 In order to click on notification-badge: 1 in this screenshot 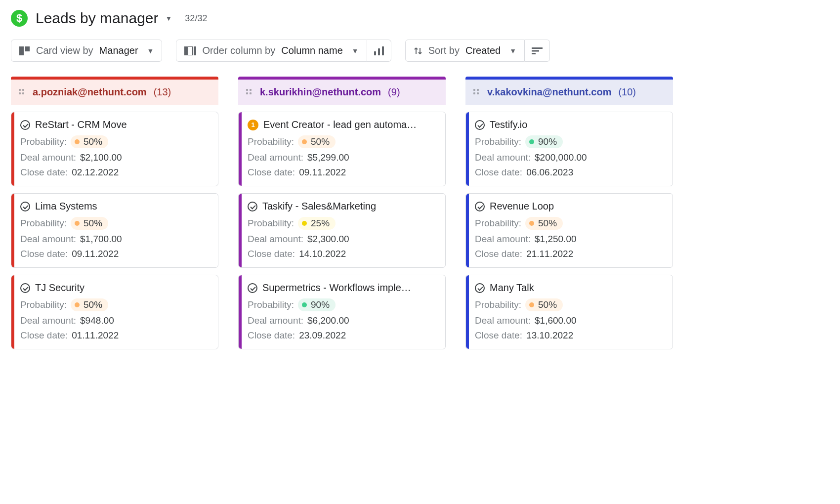, I will do `click(253, 125)`.